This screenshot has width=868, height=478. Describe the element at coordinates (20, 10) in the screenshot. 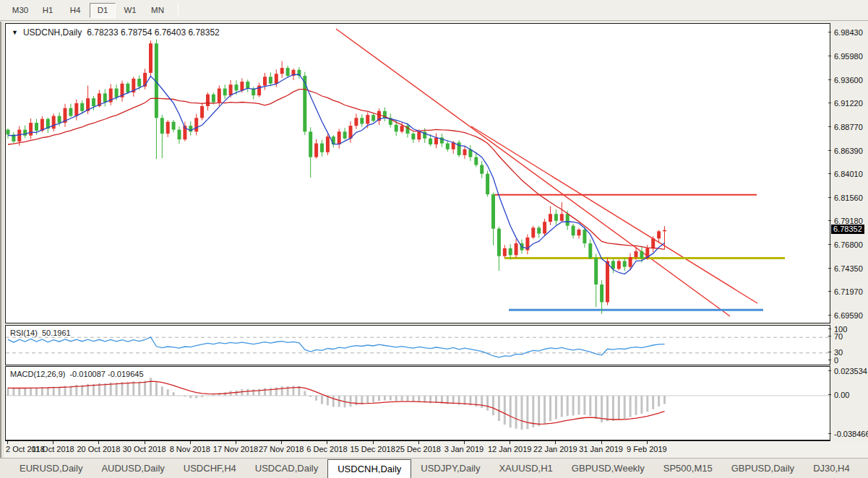

I see `timeframe-button-m30: M30` at that location.